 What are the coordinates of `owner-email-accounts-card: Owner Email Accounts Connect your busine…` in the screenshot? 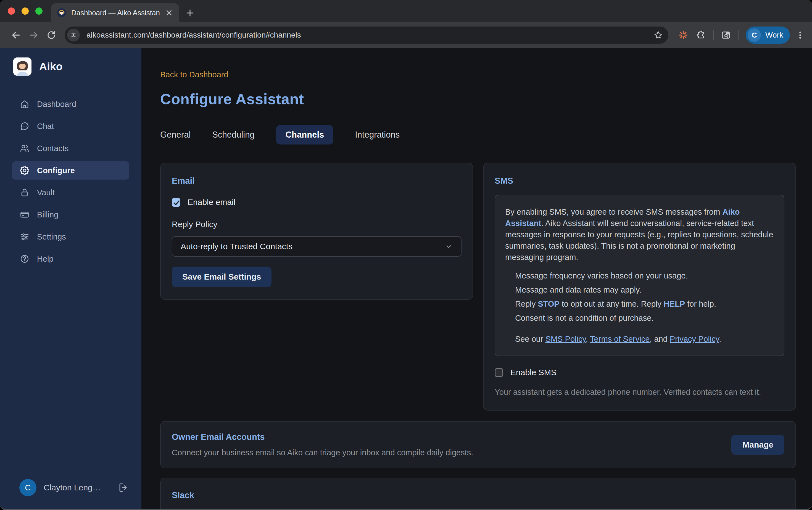 It's located at (478, 445).